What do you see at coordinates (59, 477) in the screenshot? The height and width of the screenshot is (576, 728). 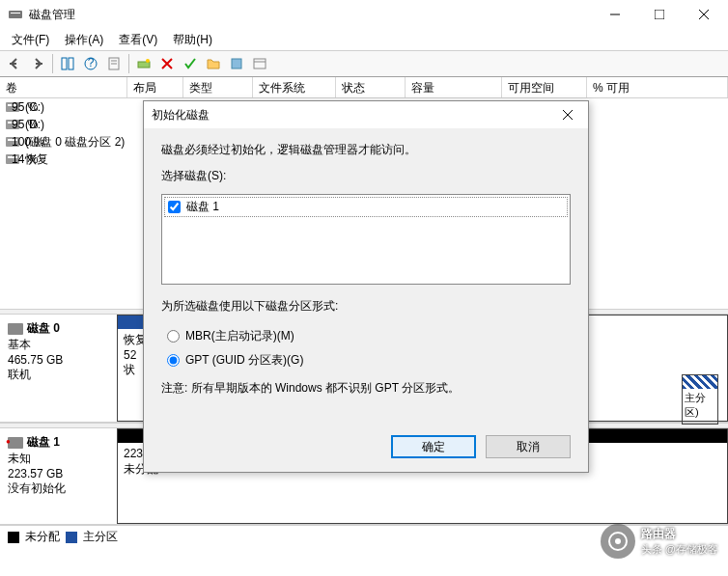 I see `disk-label: 磁盘 1 未知 223.57 GB 没有初始化` at bounding box center [59, 477].